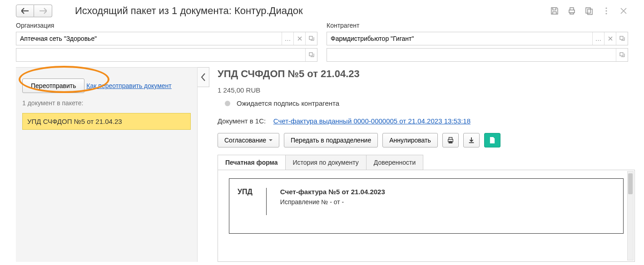 The image size is (644, 265). What do you see at coordinates (25, 11) in the screenshot?
I see `nav-back-button` at bounding box center [25, 11].